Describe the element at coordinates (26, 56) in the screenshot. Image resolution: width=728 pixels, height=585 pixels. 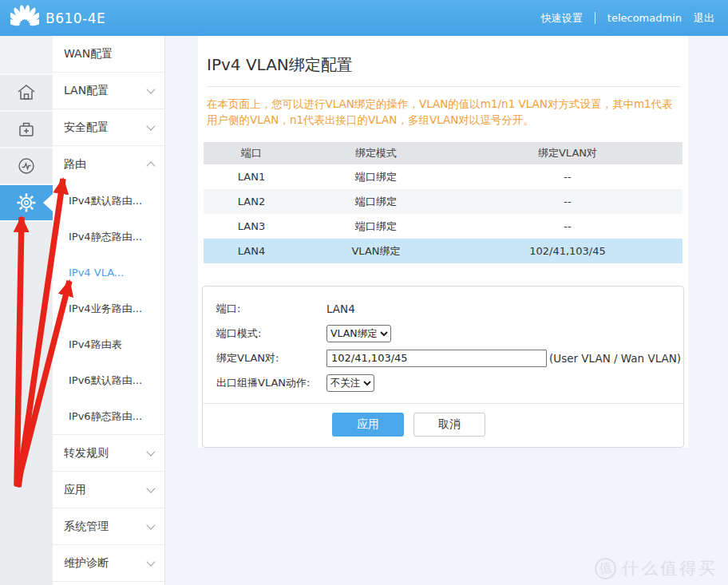
I see `rail-cell-empty` at that location.